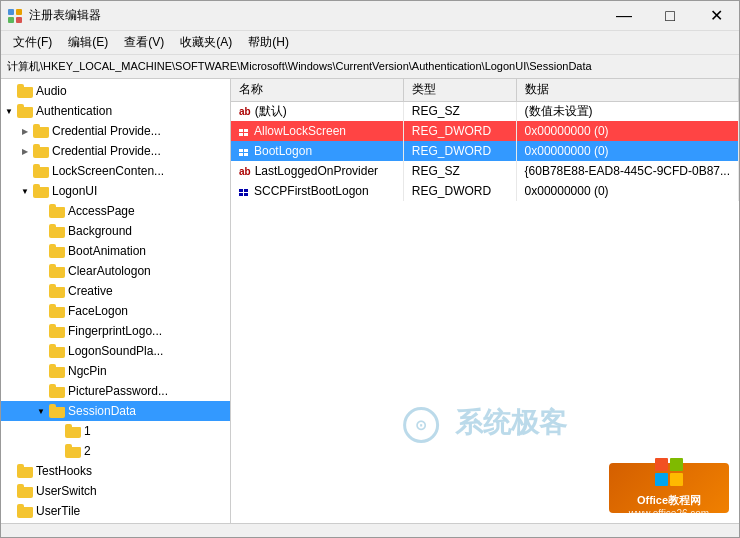  What do you see at coordinates (118, 391) in the screenshot?
I see `node-label-picturepassword: PicturePassword...` at bounding box center [118, 391].